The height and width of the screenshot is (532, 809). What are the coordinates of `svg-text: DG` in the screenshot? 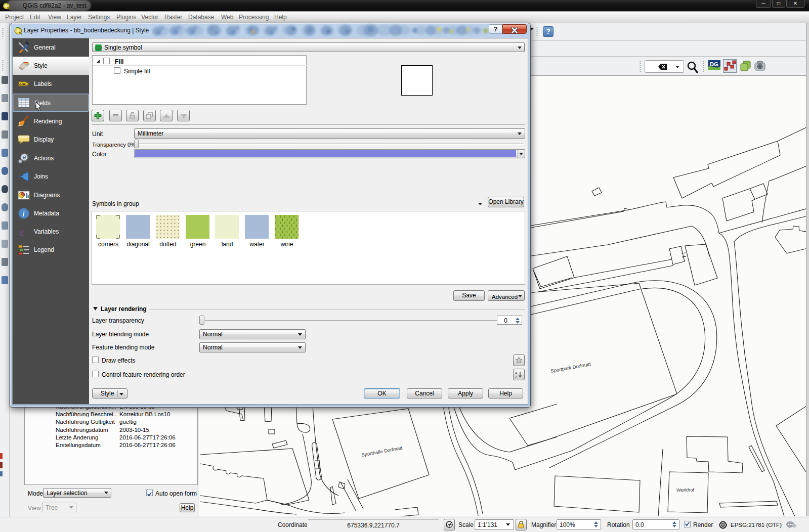 It's located at (714, 64).